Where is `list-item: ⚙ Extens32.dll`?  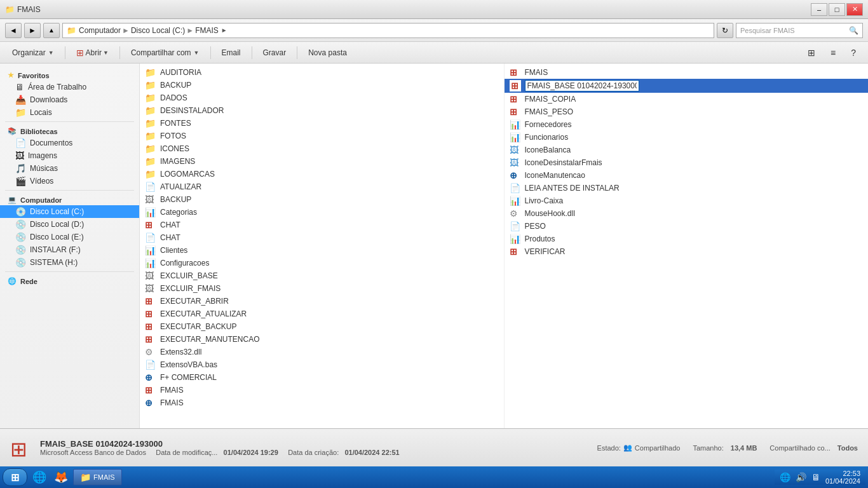 list-item: ⚙ Extens32.dll is located at coordinates (322, 352).